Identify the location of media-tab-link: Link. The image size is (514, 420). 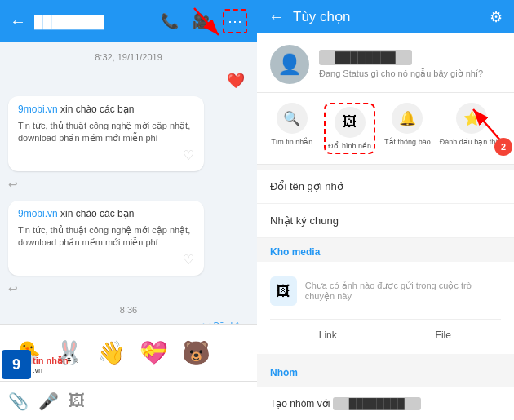
(328, 335).